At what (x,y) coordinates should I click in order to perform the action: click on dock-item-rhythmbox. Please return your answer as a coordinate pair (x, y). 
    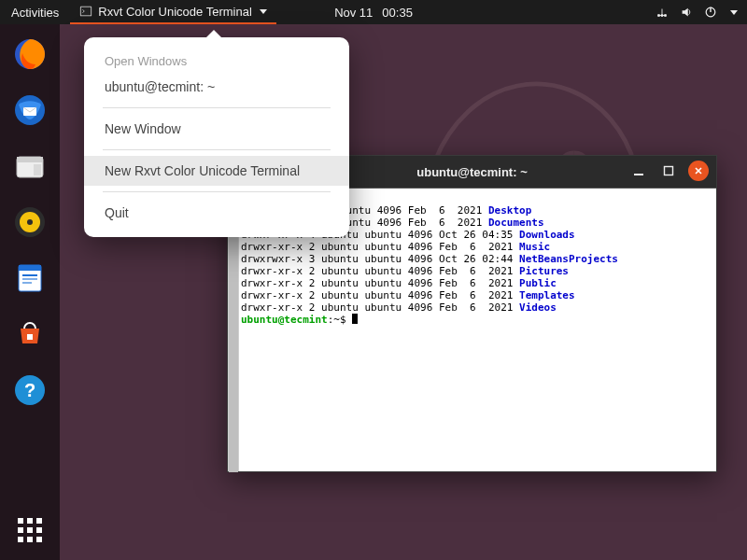
    Looking at the image, I should click on (30, 222).